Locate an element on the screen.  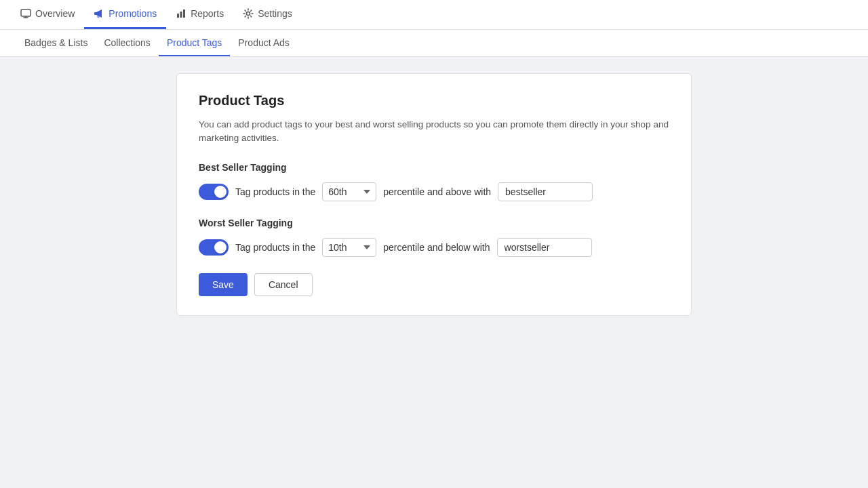
subnav-product-ads-label: Product Ads is located at coordinates (264, 43).